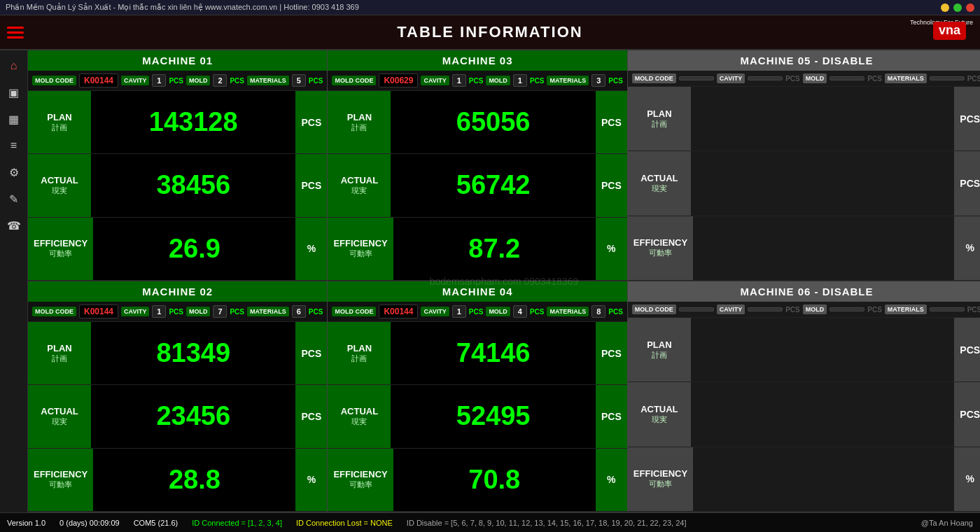  What do you see at coordinates (59, 416) in the screenshot?
I see `actual-label-02: ACTUAL 現実` at bounding box center [59, 416].